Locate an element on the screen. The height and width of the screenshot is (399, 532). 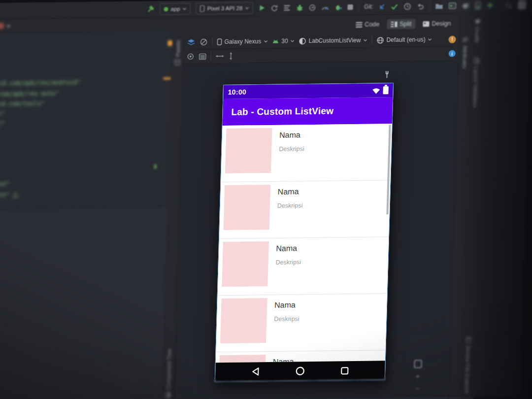
nav-recents-icon is located at coordinates (345, 370).